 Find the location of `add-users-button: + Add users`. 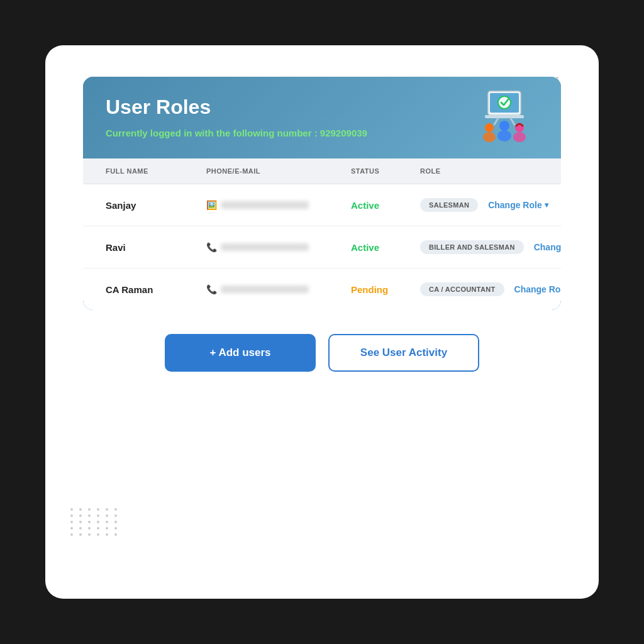

add-users-button: + Add users is located at coordinates (240, 353).